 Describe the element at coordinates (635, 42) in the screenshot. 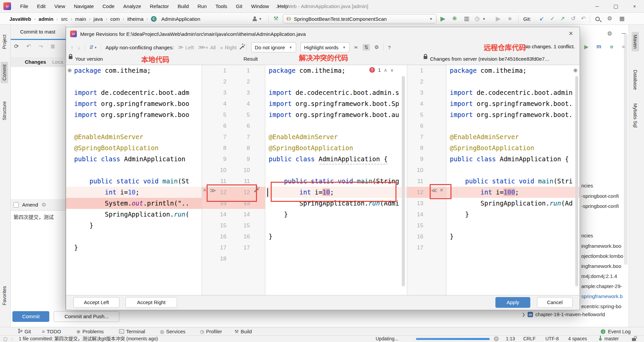

I see `sidebar-item-maven: Maven` at that location.